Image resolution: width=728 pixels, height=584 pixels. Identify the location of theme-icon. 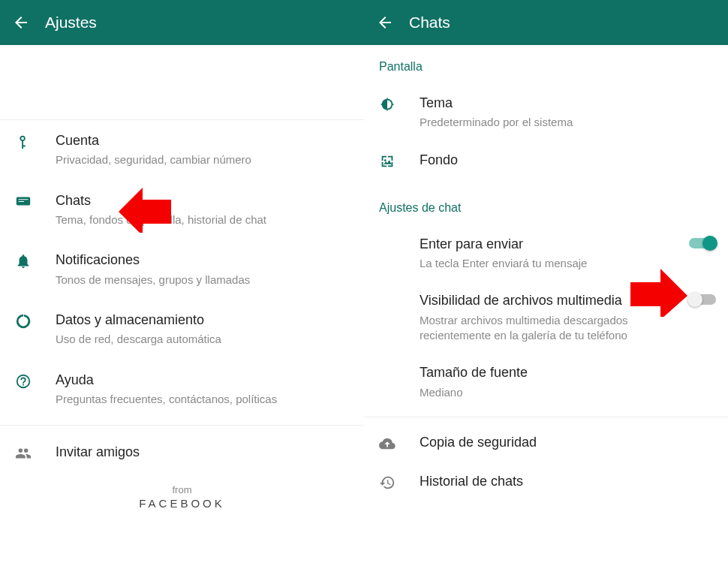
(387, 104).